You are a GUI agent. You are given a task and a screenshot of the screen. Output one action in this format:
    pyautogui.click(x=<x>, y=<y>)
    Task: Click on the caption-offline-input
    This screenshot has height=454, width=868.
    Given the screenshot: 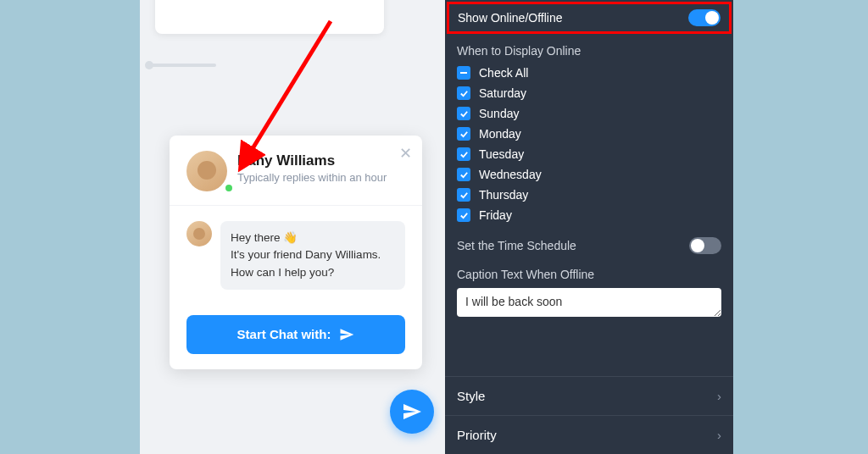 What is the action you would take?
    pyautogui.click(x=589, y=302)
    